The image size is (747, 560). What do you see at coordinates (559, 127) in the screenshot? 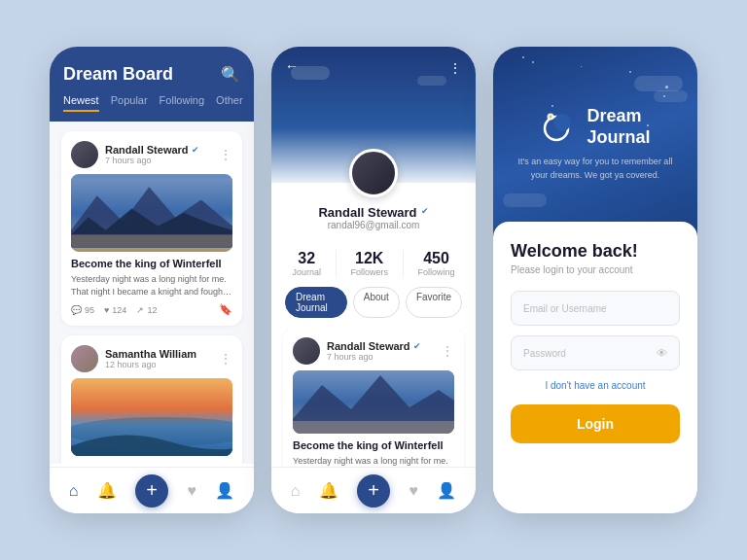
I see `moon-icon` at bounding box center [559, 127].